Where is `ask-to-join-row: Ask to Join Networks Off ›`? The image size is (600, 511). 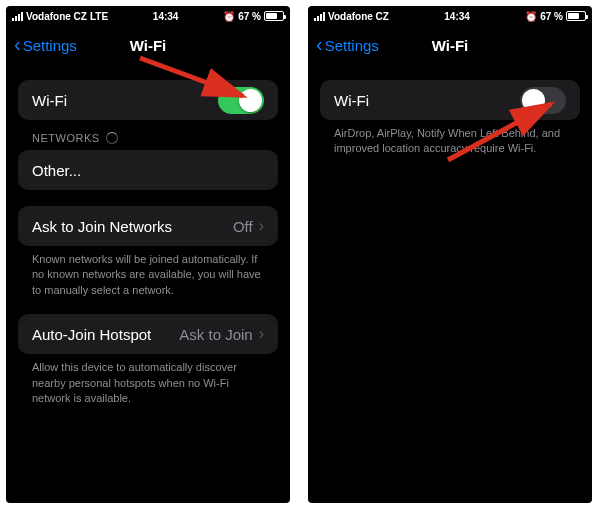 ask-to-join-row: Ask to Join Networks Off › is located at coordinates (148, 226).